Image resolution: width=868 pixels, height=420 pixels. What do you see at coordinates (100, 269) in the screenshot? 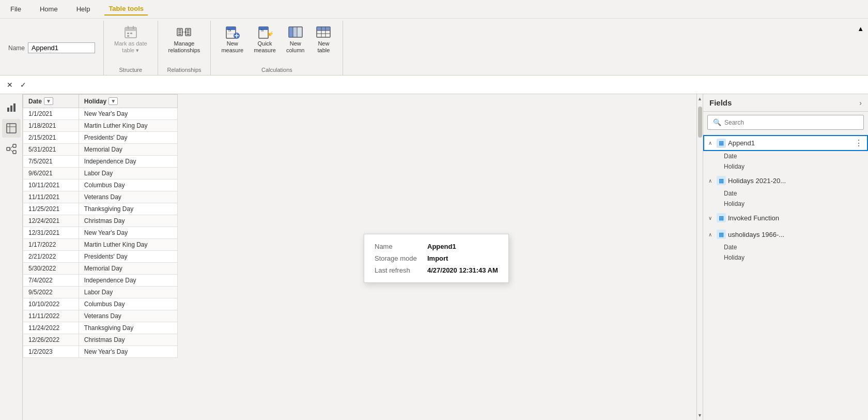
I see `table-row: 5/30/2022 Memorial Day` at bounding box center [100, 269].